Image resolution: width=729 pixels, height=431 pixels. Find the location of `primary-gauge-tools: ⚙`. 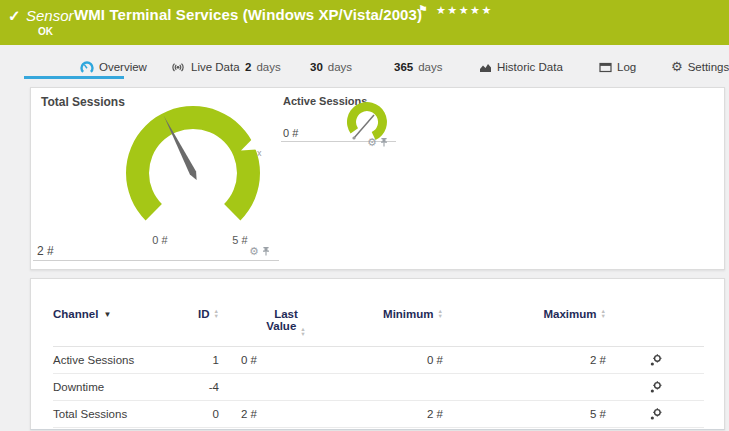

primary-gauge-tools: ⚙ is located at coordinates (260, 251).